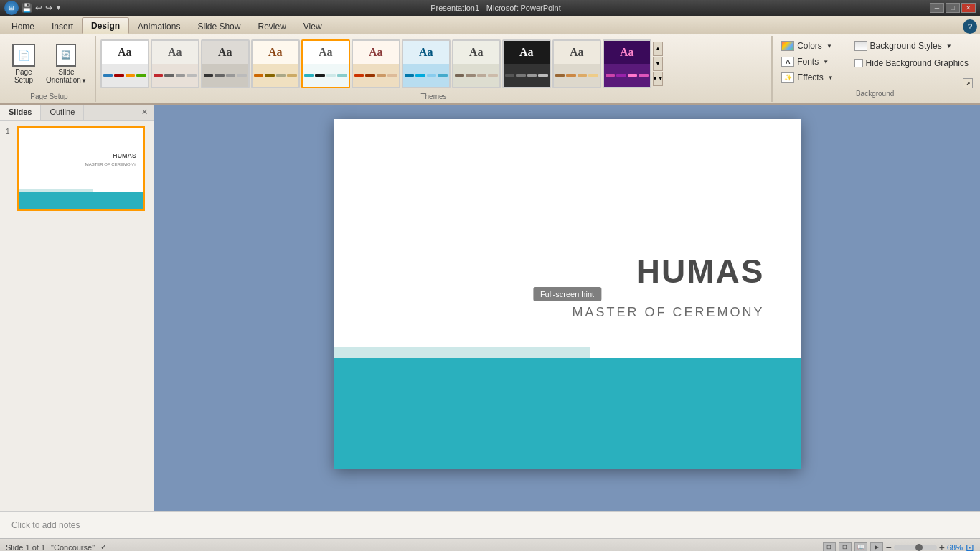  I want to click on theme-concourse: Aa, so click(326, 64).